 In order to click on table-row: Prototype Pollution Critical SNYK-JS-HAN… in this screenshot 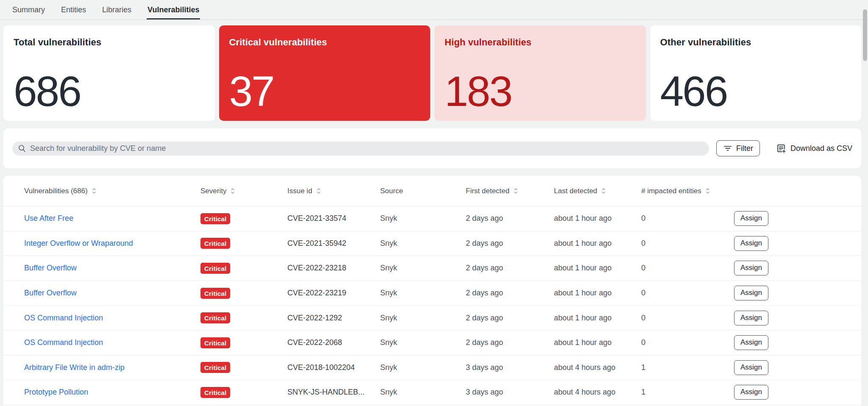, I will do `click(432, 392)`.